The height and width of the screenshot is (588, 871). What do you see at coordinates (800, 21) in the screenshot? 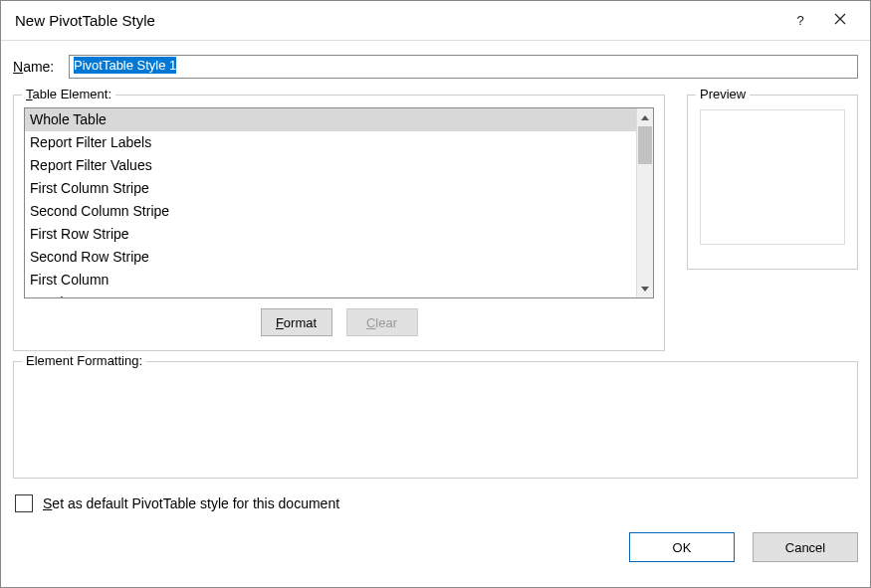
I see `help-button: ?` at bounding box center [800, 21].